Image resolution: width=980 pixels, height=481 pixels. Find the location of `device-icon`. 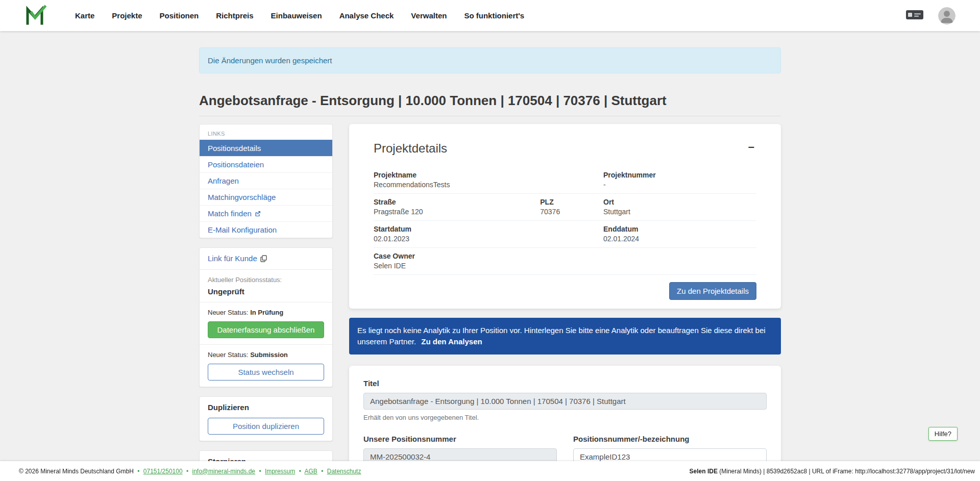

device-icon is located at coordinates (915, 16).